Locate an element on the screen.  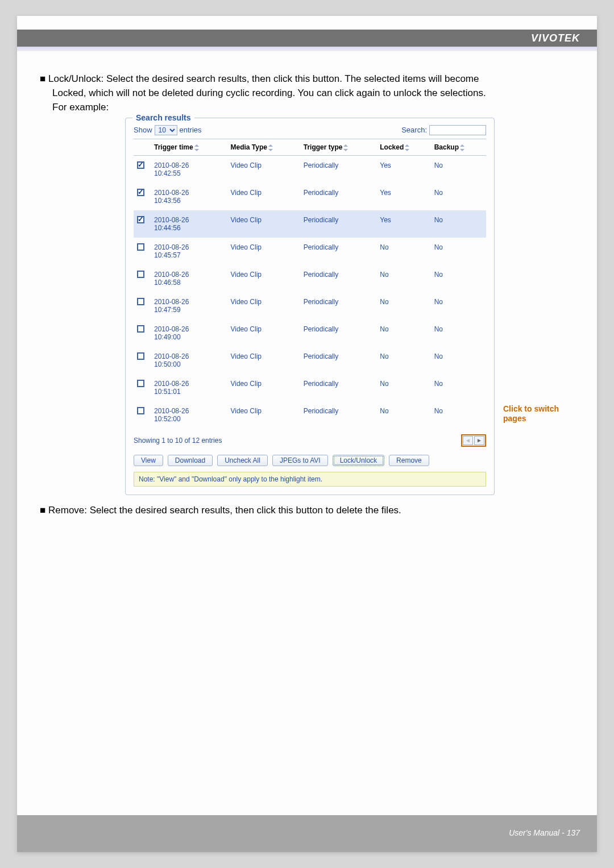
search-input is located at coordinates (458, 130).